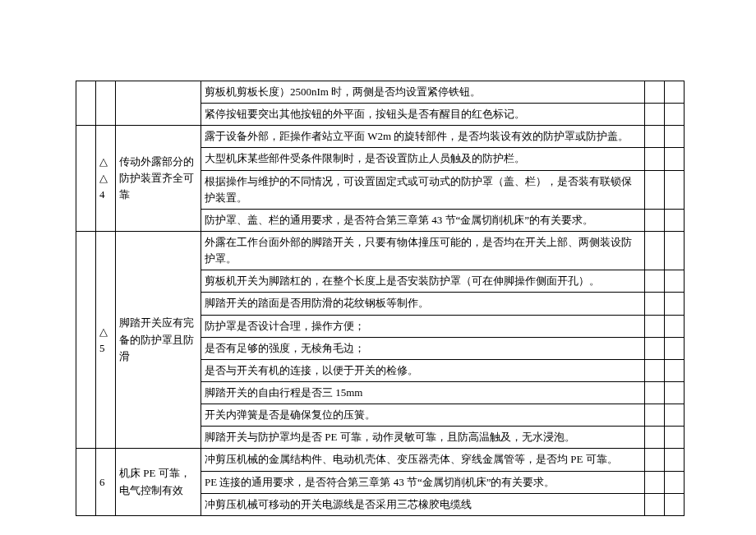  Describe the element at coordinates (423, 482) in the screenshot. I see `cell-content: PE 连接的通用要求，是否符合第三章第 43 节“金属切削机床”的有关要求。` at that location.